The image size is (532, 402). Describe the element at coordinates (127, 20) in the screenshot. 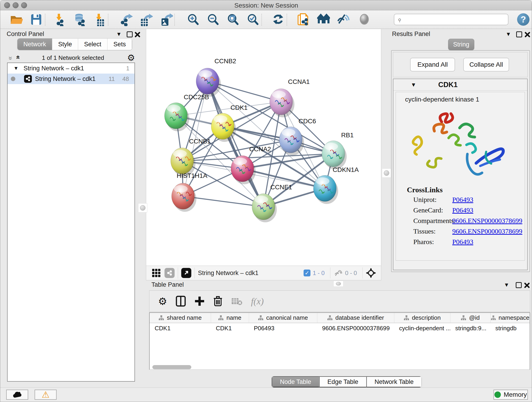

I see `export-network-icon` at that location.